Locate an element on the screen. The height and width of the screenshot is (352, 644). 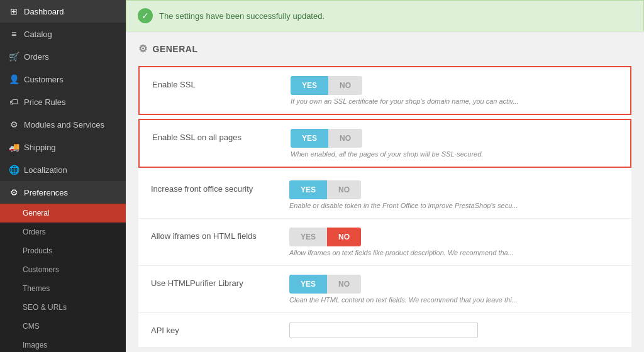
api-key-control is located at coordinates (454, 330).